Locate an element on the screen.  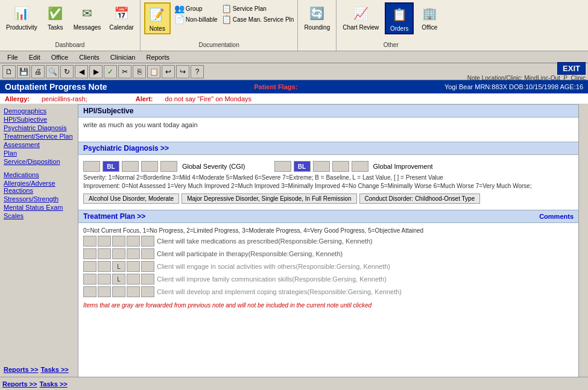
new-btn: 🗋 is located at coordinates (9, 72).